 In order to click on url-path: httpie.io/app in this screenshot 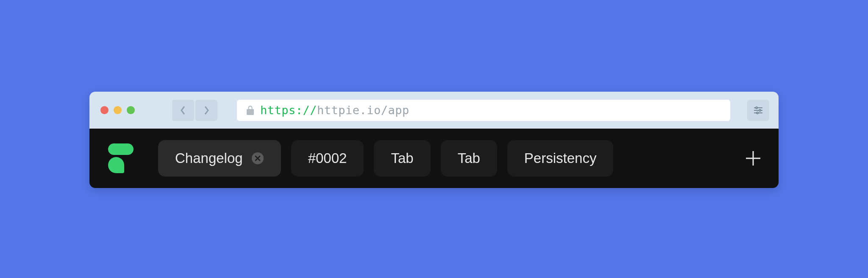, I will do `click(363, 110)`.